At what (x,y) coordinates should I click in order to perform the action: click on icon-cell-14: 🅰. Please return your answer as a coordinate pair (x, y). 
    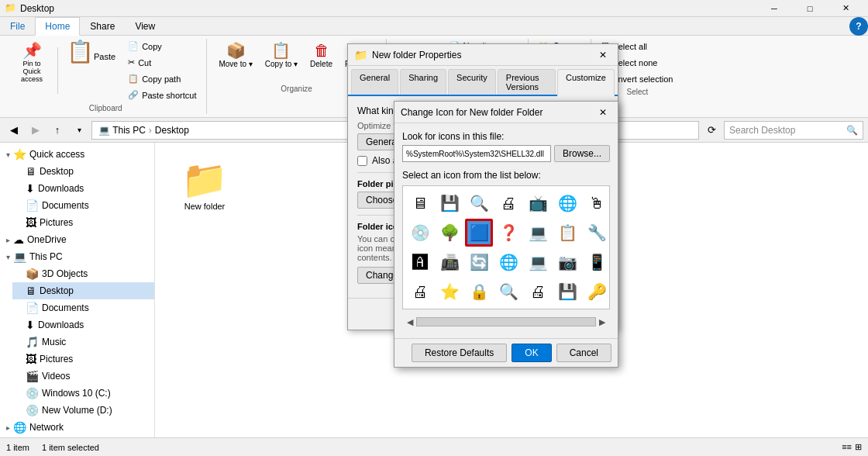
    Looking at the image, I should click on (420, 262).